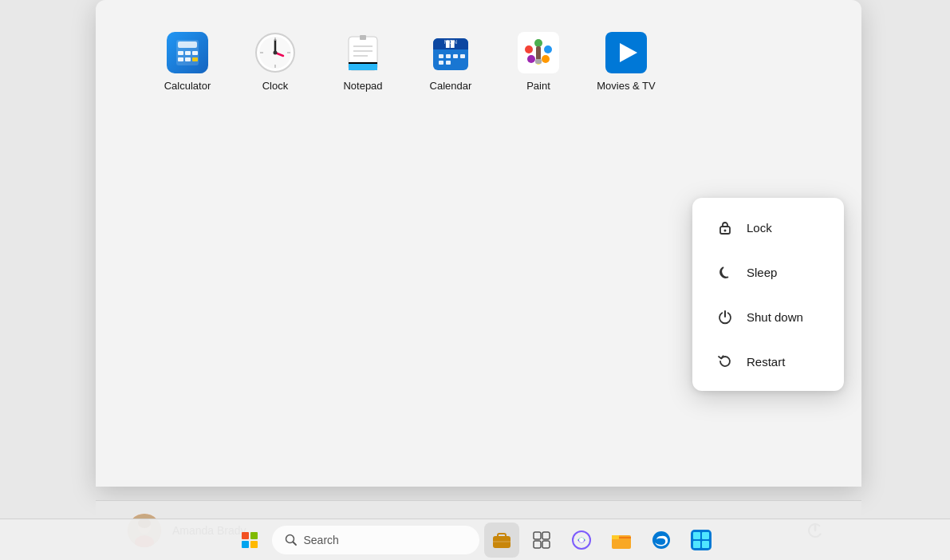 Image resolution: width=950 pixels, height=560 pixels. What do you see at coordinates (768, 294) in the screenshot?
I see `power-menu: Lock Sleep Shut down Restart` at bounding box center [768, 294].